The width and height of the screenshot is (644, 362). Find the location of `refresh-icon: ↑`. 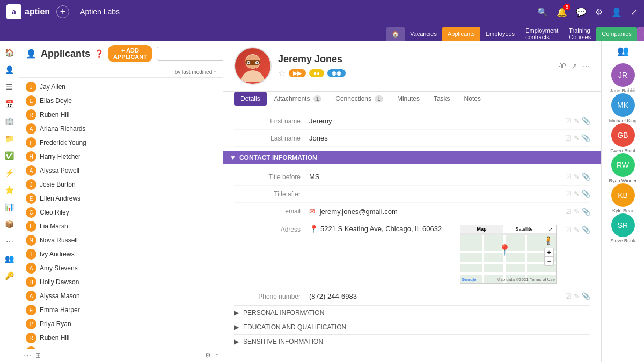

refresh-icon: ↑ is located at coordinates (217, 356).